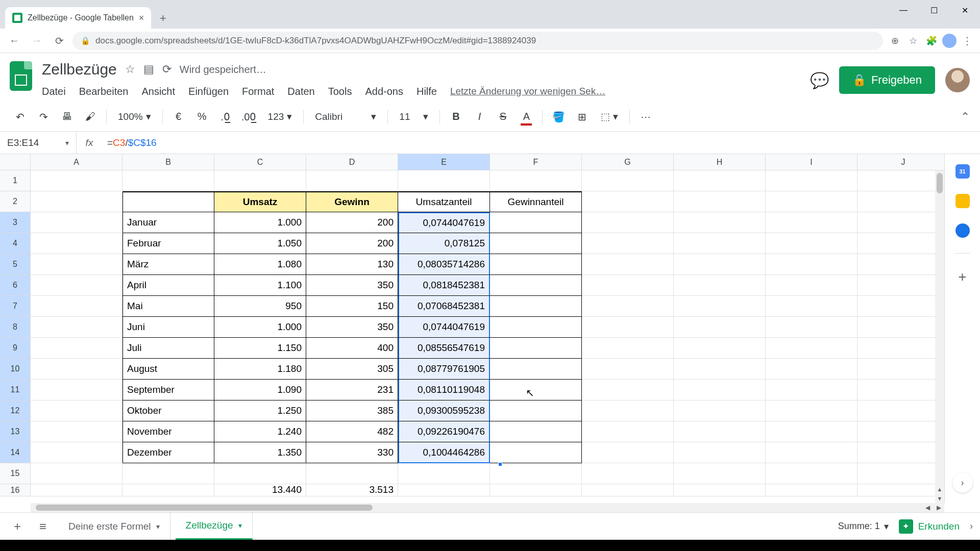  I want to click on new-tab-button: +, so click(163, 18).